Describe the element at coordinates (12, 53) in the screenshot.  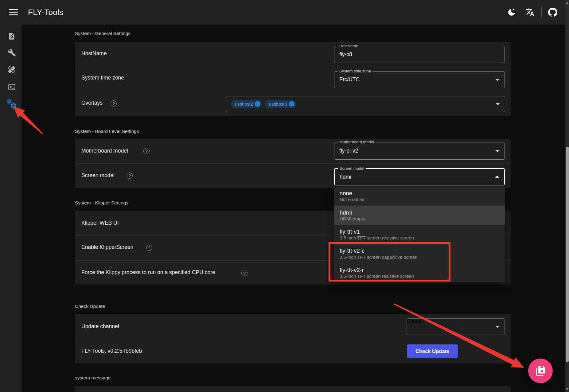
I see `wrench-icon` at that location.